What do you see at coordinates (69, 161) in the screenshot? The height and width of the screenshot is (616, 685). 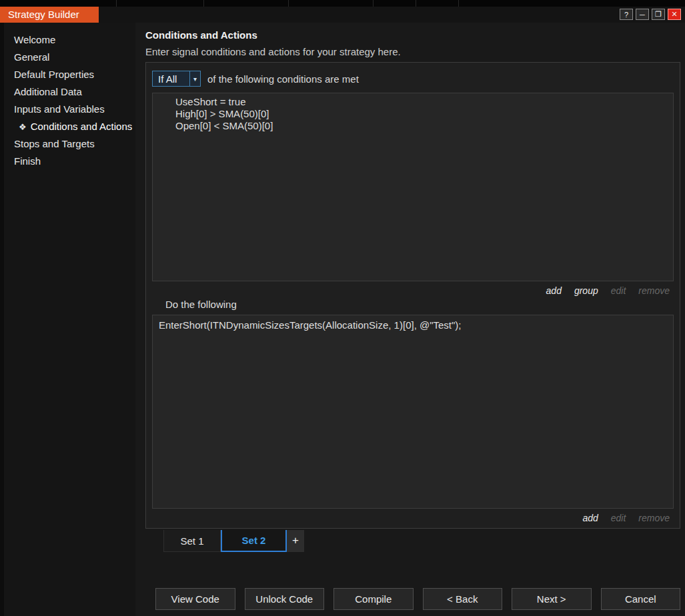 I see `sidebar-item-finish: Finish` at bounding box center [69, 161].